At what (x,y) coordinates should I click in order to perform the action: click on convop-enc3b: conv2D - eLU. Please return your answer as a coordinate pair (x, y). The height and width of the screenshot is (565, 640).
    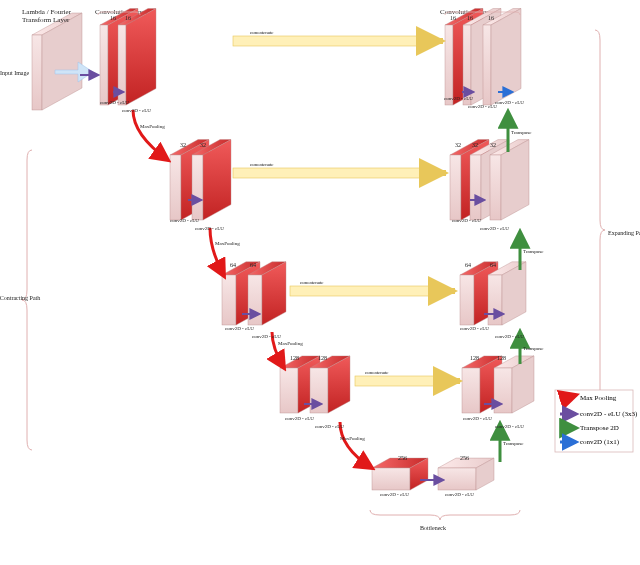
    Looking at the image, I should click on (266, 336).